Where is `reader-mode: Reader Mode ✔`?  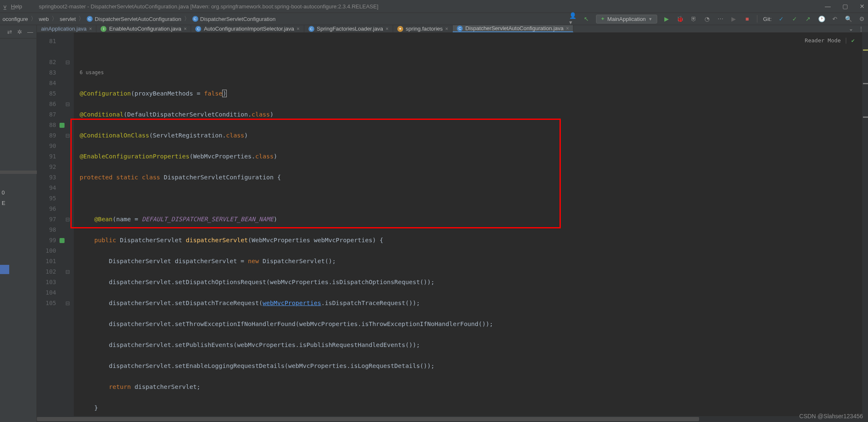 reader-mode: Reader Mode ✔ is located at coordinates (830, 40).